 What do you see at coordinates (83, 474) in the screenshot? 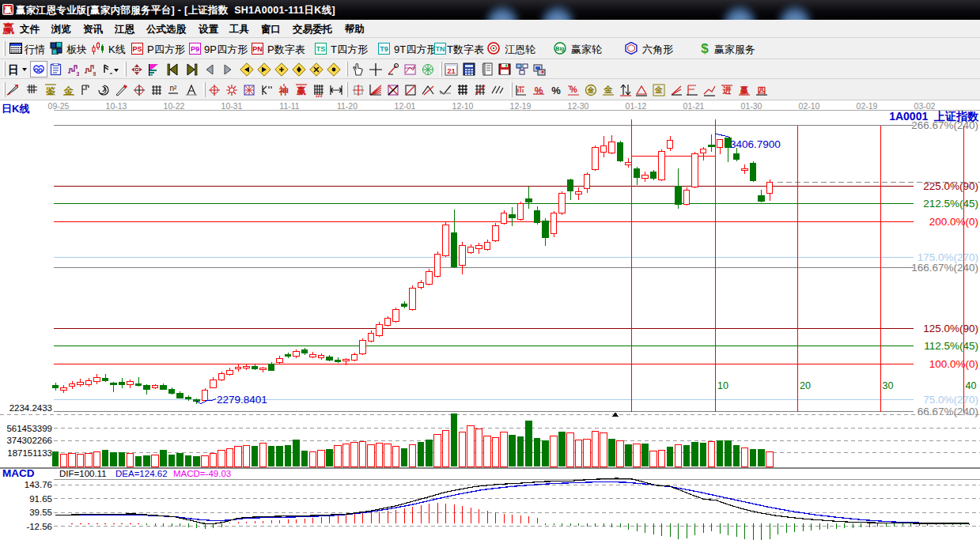
I see `svg-text: DIF=100.11` at bounding box center [83, 474].